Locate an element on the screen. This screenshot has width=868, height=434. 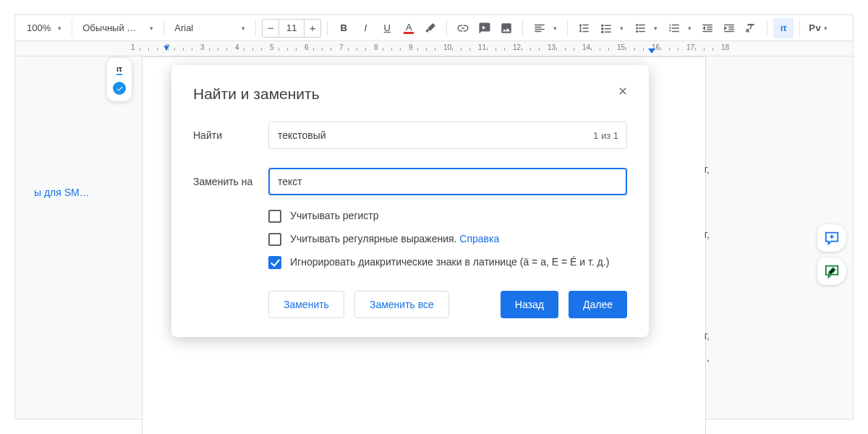
match-count: 1 из 1 is located at coordinates (606, 136).